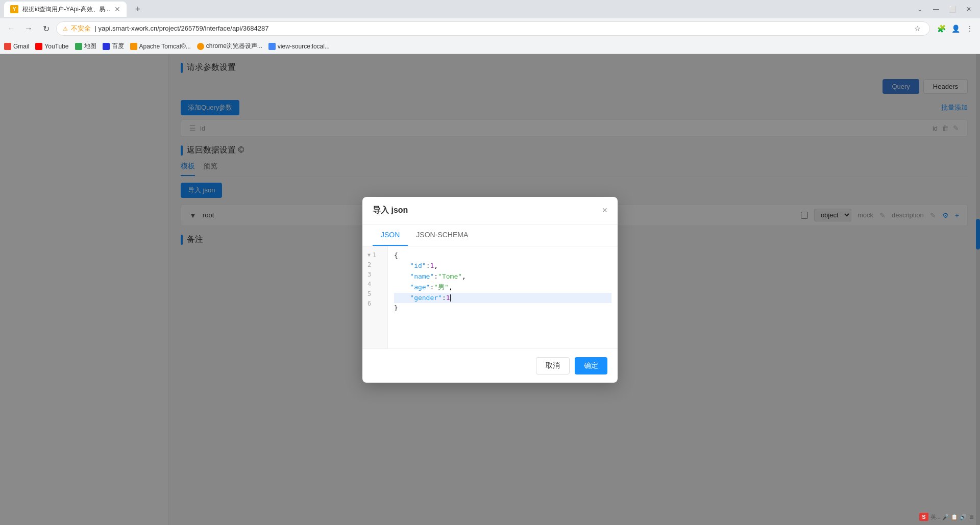 The image size is (980, 525). I want to click on watermark-area: S 英... 🎤 📋 🔊 🖥, so click(946, 517).